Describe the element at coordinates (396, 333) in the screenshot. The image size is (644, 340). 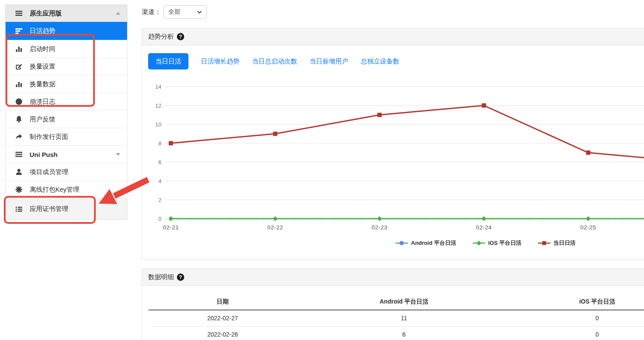
I see `table-row: 2022-02-2660` at that location.